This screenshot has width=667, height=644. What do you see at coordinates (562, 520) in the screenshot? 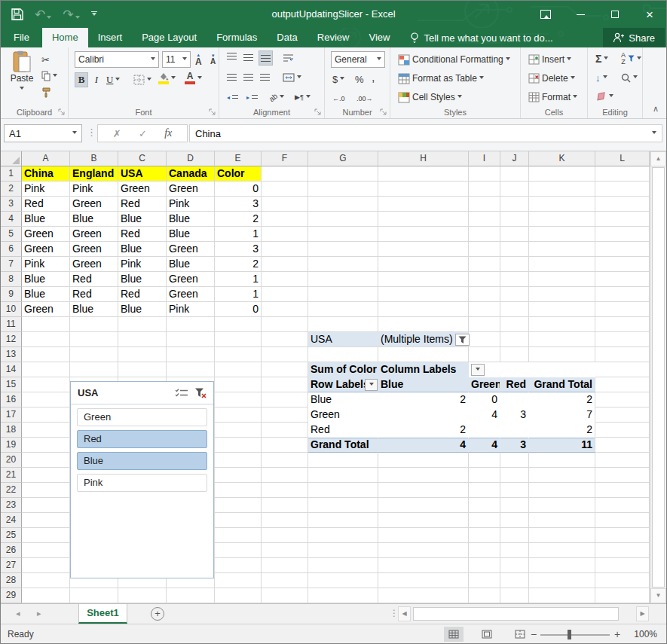
I see `cell-K24` at bounding box center [562, 520].